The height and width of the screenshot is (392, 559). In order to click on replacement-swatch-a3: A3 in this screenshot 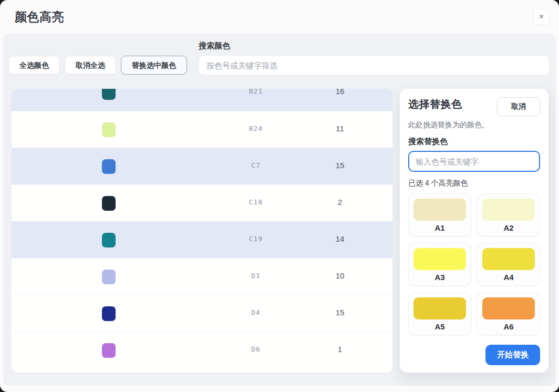, I will do `click(440, 264)`.